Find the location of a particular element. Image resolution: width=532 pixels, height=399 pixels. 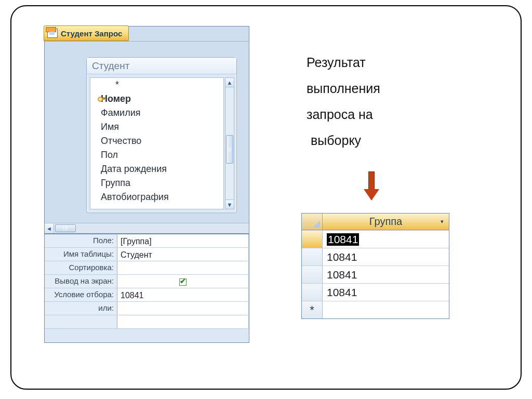

query-grid: Поле: [Группа] Имя таблицы: Студент Сорт… is located at coordinates (147, 288).